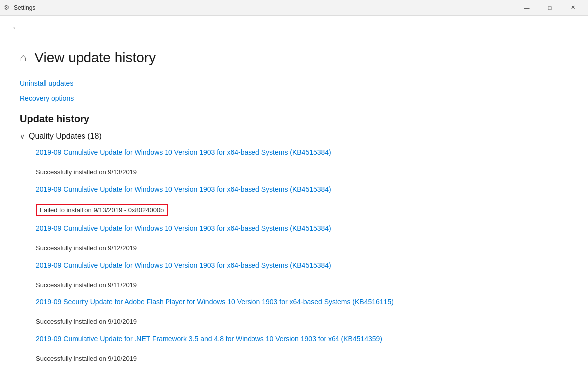 The image size is (588, 368). What do you see at coordinates (302, 349) in the screenshot?
I see `update-item: 2019-09 Cumulative Update for .NET Frame…` at bounding box center [302, 349].